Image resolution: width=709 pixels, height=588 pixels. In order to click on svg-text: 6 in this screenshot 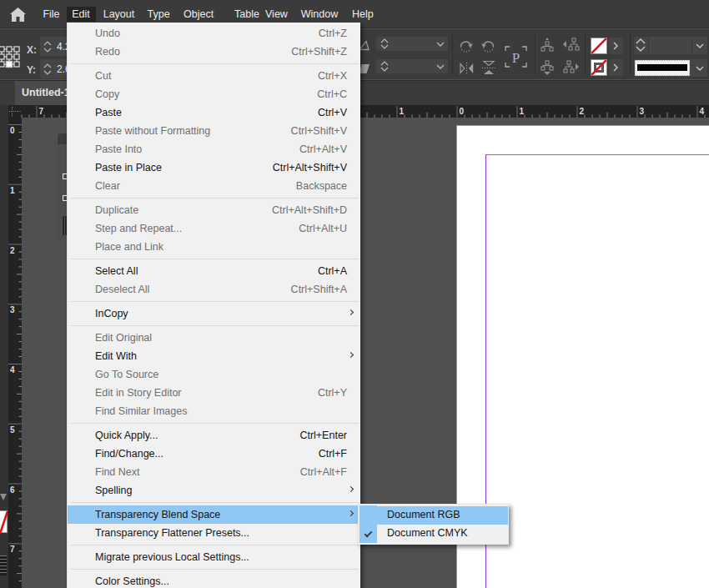, I will do `click(13, 490)`.